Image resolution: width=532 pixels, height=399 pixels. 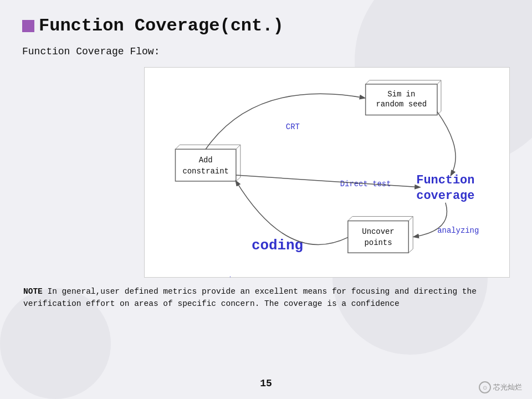 I want to click on svg-text: points, so click(x=378, y=243).